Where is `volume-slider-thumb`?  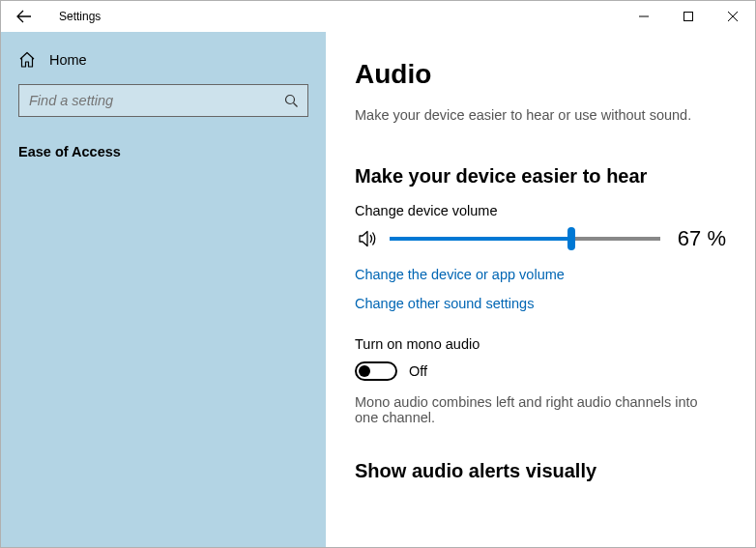
volume-slider-thumb is located at coordinates (571, 239).